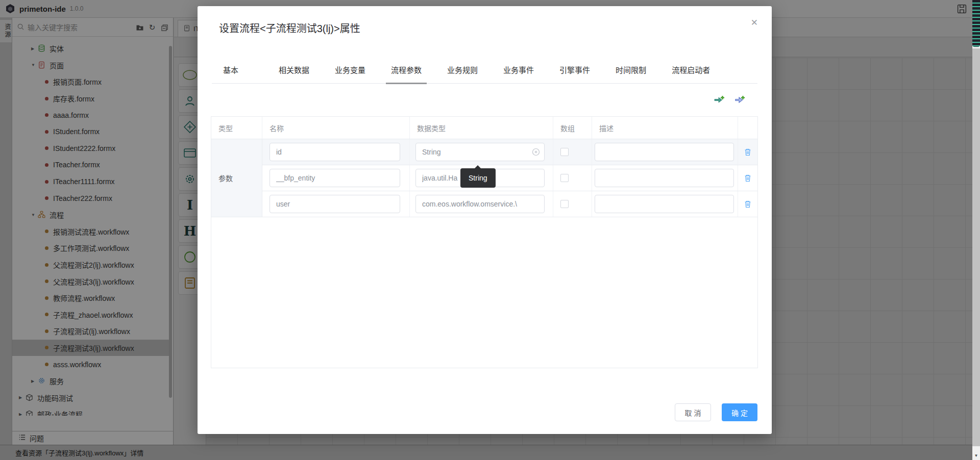 The image size is (980, 460). What do you see at coordinates (754, 22) in the screenshot?
I see `close-icon: ✕` at bounding box center [754, 22].